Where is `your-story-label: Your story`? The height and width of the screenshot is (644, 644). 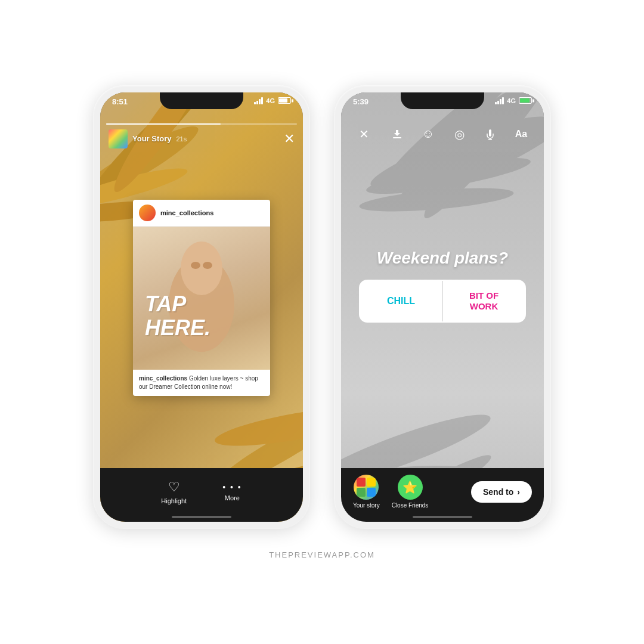 your-story-label: Your story is located at coordinates (366, 506).